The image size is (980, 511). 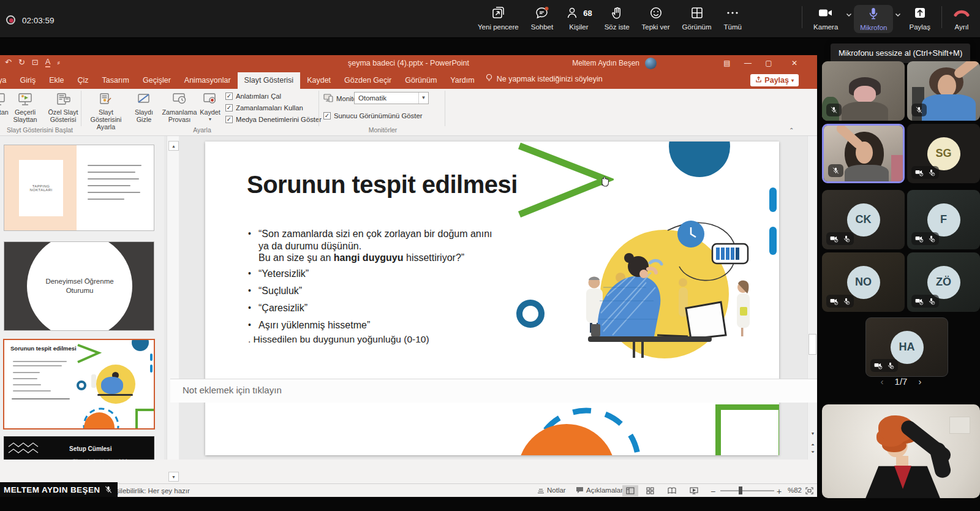 I want to click on tab-ciz: Çiz, so click(x=83, y=81).